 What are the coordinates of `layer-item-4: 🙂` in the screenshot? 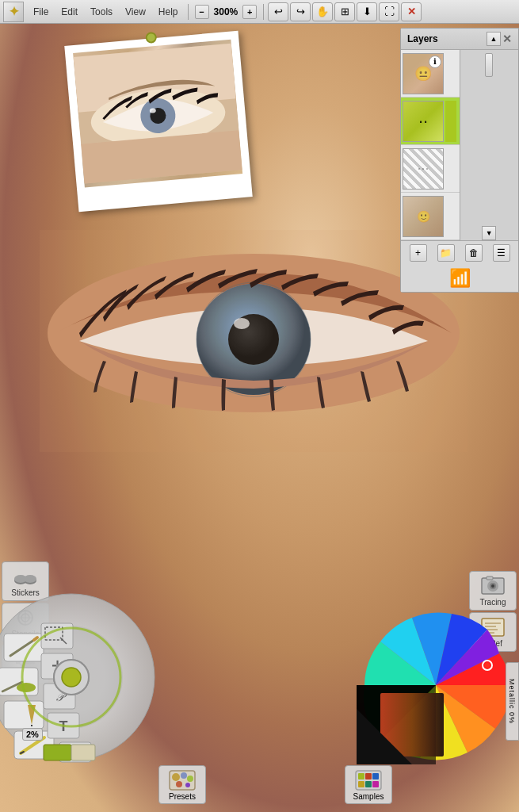 It's located at (430, 216).